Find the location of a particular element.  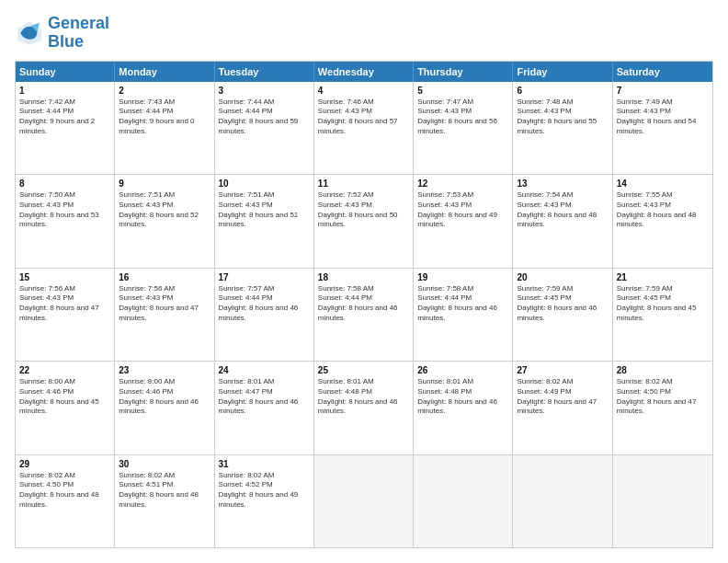

day-info-28: Sunrise: 8:02 AMSunset: 4:50 PMDaylight:… is located at coordinates (663, 397).